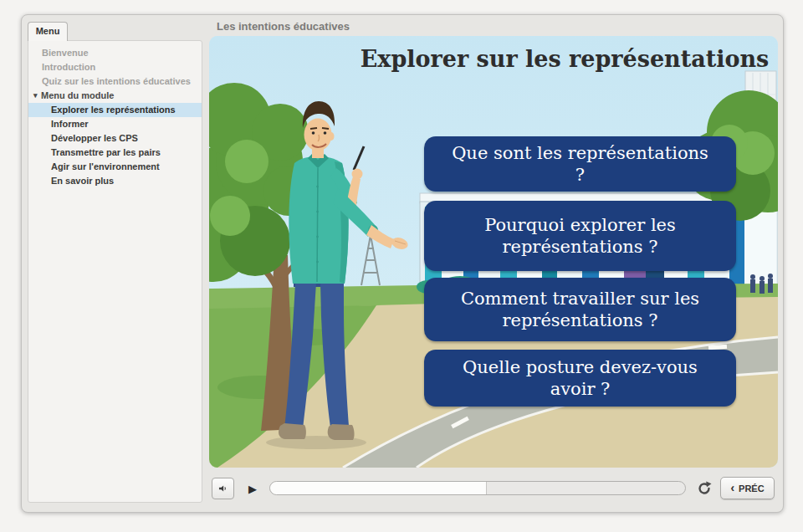  I want to click on sidebar-item-informer: Informer, so click(115, 124).